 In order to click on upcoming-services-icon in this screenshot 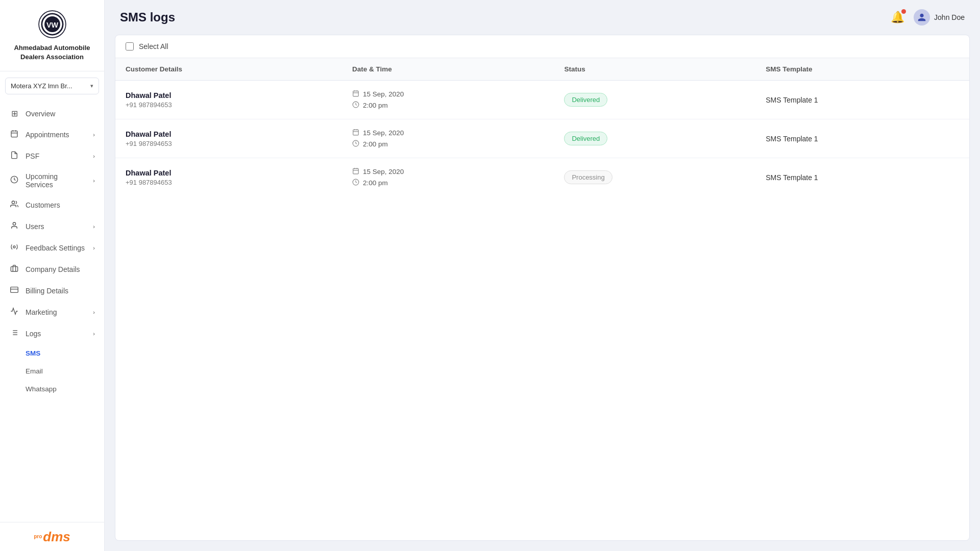, I will do `click(14, 181)`.